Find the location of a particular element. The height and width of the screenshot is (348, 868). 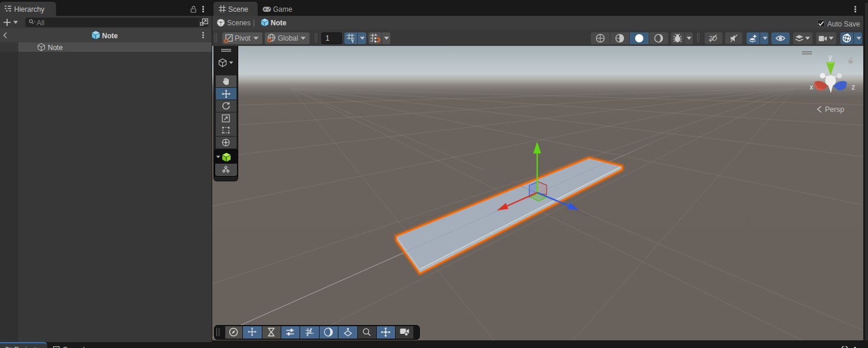

svg-text: Y is located at coordinates (353, 41).